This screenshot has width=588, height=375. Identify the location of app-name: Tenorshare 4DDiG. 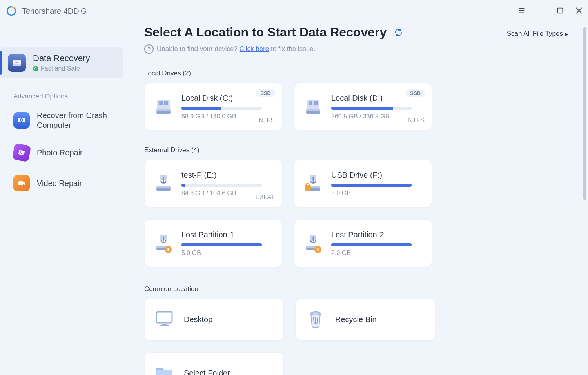
(54, 11).